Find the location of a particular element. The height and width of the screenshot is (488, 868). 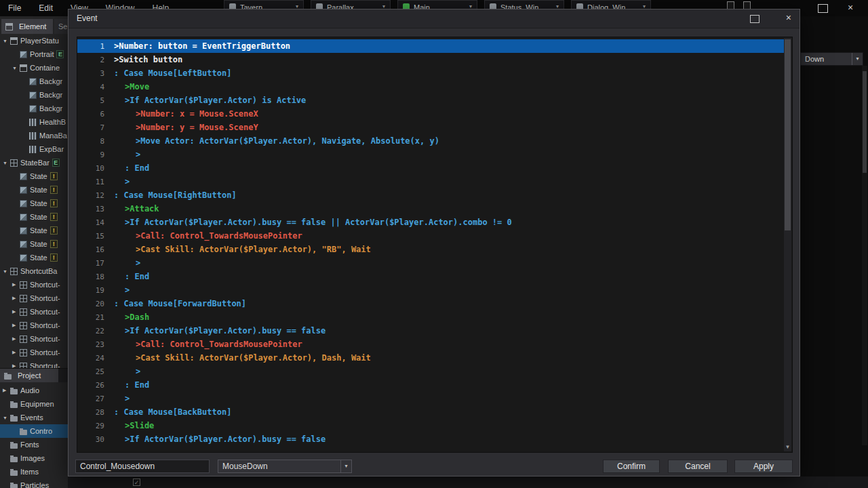

code-line-2: 2>Switch button is located at coordinates (431, 60).